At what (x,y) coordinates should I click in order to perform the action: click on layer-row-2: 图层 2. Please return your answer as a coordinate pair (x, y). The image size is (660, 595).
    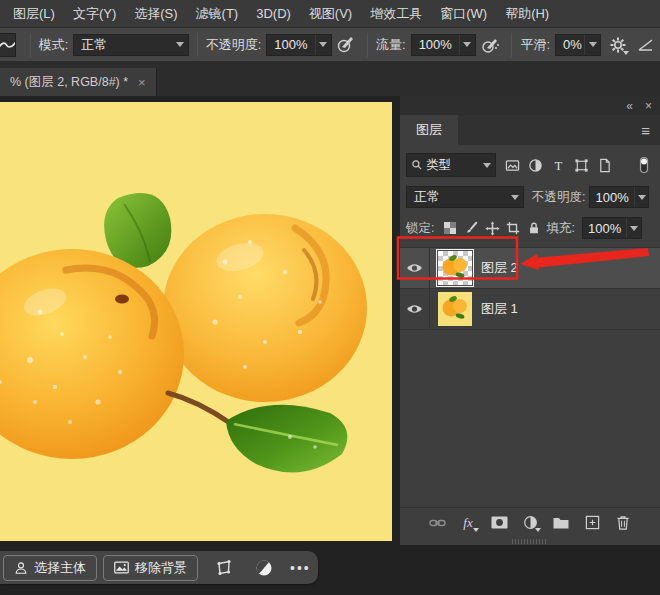
    Looking at the image, I should click on (530, 268).